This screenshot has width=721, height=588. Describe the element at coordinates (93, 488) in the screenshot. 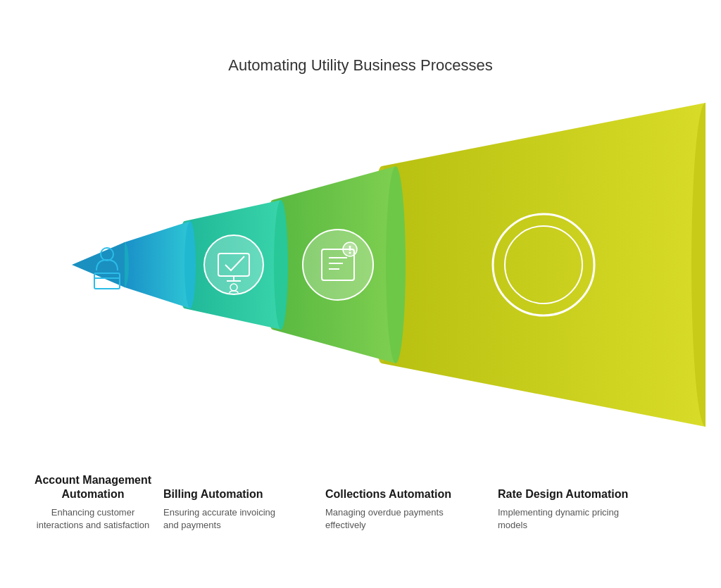

I see `label-account-title: Account Management Automation` at that location.